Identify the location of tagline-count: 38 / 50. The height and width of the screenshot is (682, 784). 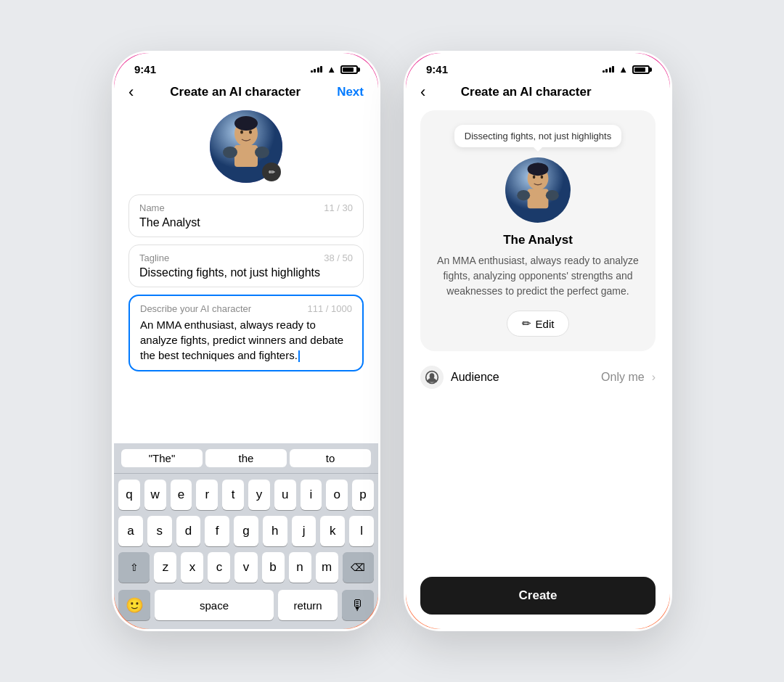
(338, 258).